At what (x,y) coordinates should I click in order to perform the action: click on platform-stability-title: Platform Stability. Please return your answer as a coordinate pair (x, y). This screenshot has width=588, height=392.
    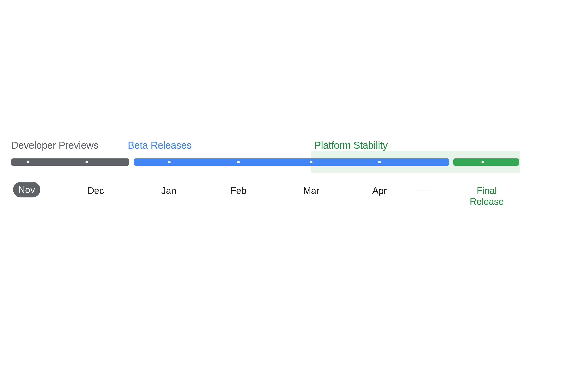
    Looking at the image, I should click on (351, 145).